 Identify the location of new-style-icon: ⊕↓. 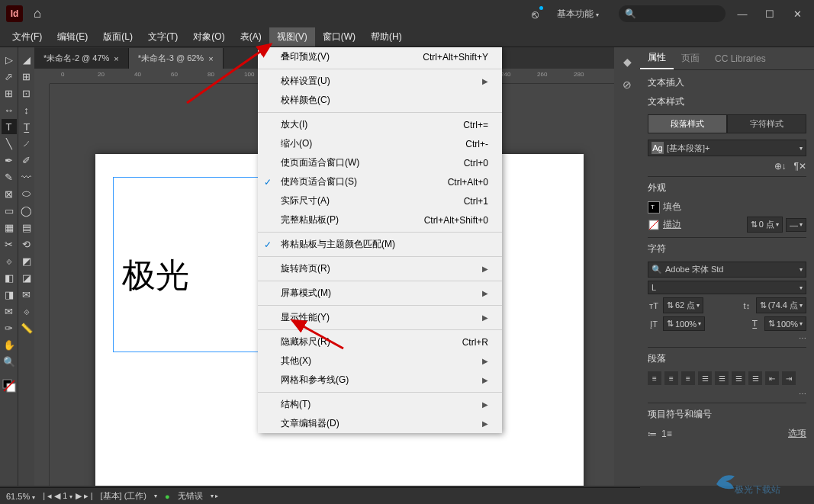
(780, 166).